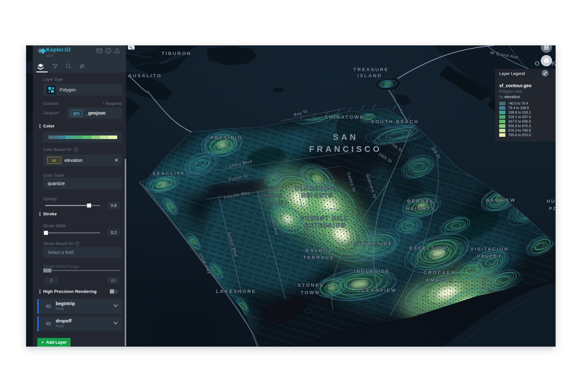 This screenshot has height=392, width=582. What do you see at coordinates (226, 138) in the screenshot?
I see `svg-text: PRESIDIO` at bounding box center [226, 138].